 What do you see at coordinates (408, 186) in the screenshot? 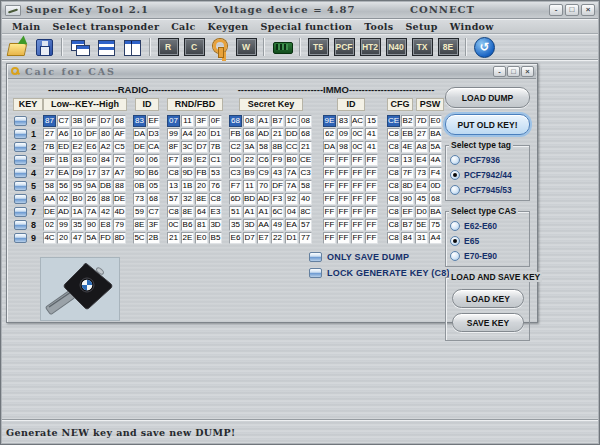
I see `hex-cell: 8D` at bounding box center [408, 186].